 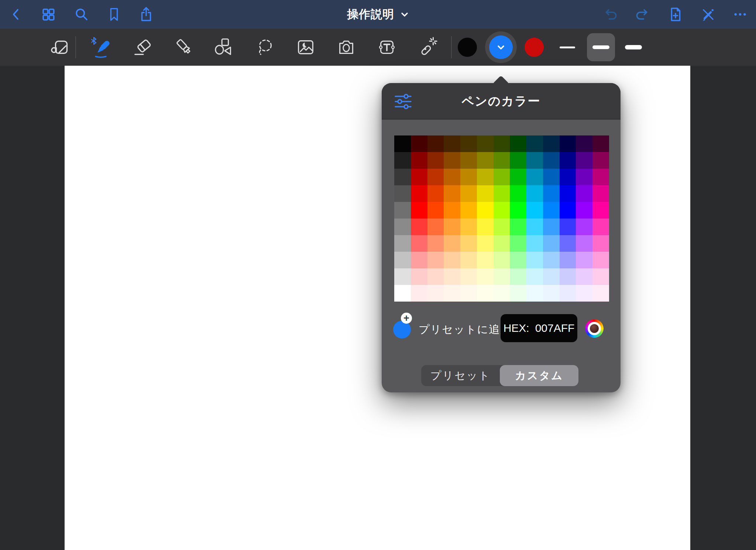 What do you see at coordinates (534, 47) in the screenshot?
I see `pen-color-red` at bounding box center [534, 47].